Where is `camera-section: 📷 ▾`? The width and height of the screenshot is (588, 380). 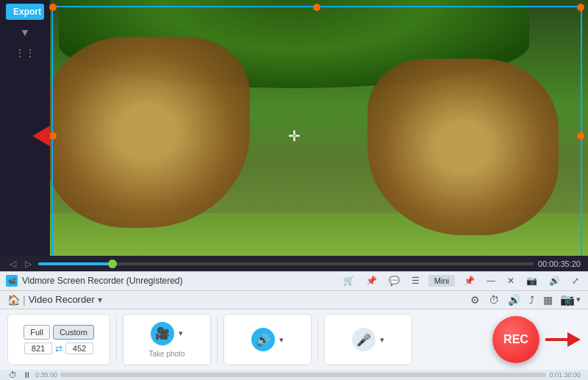
camera-section: 📷 ▾ is located at coordinates (570, 300).